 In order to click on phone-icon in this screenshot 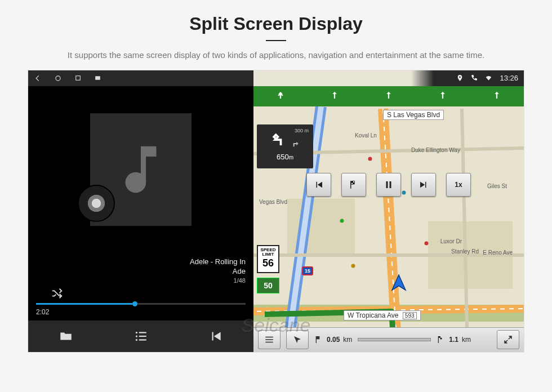, I will do `click(474, 78)`.